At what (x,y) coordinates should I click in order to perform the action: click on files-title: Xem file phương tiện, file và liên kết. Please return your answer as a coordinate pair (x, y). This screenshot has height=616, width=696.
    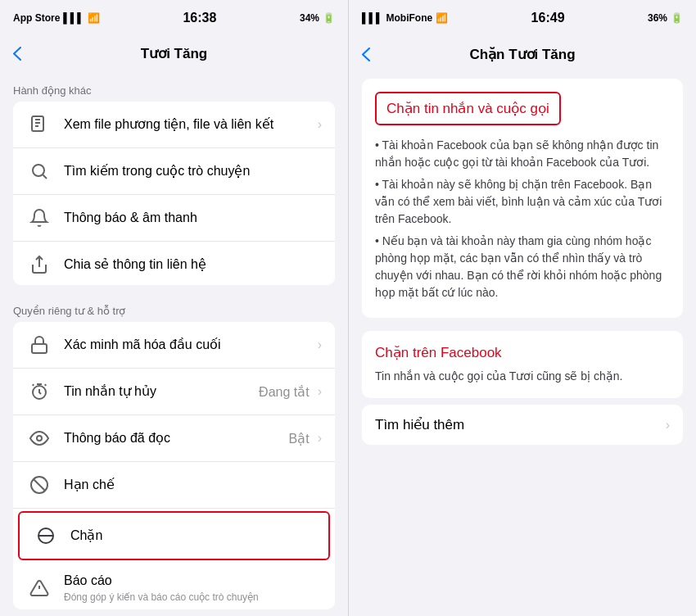
    Looking at the image, I should click on (189, 125).